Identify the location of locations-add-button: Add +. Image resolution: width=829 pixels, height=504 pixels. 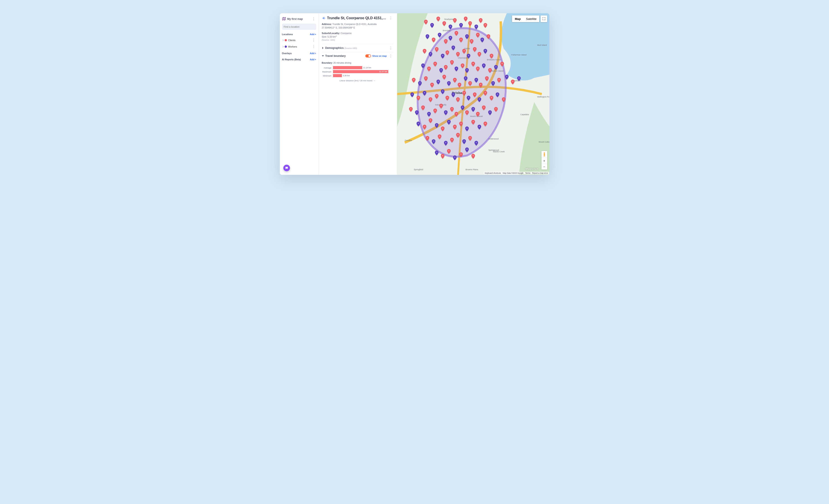
(313, 34).